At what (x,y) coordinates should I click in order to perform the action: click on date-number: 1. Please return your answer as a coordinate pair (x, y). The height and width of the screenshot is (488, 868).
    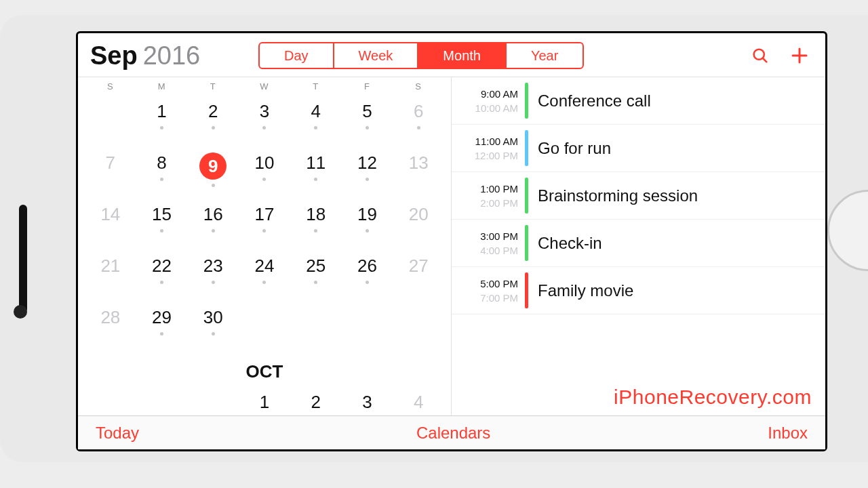
    Looking at the image, I should click on (161, 111).